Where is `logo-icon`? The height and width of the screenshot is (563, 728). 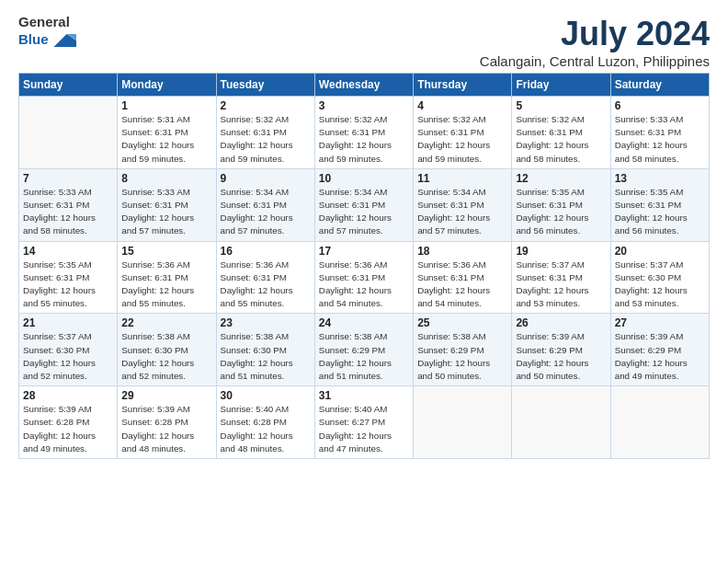
logo-icon is located at coordinates (63, 40).